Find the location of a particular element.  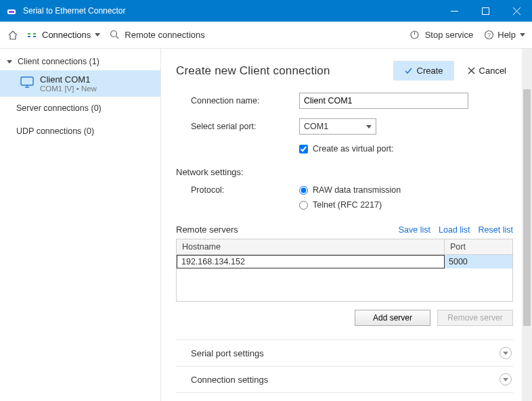

telnet-radio-input is located at coordinates (303, 206).